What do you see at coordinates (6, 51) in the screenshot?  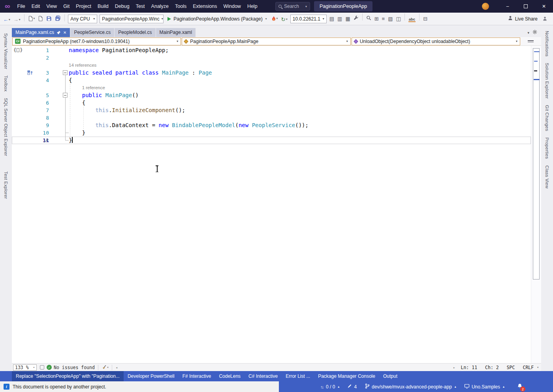 I see `left-tab-syntax-visualizer: Syntax Visualizer` at bounding box center [6, 51].